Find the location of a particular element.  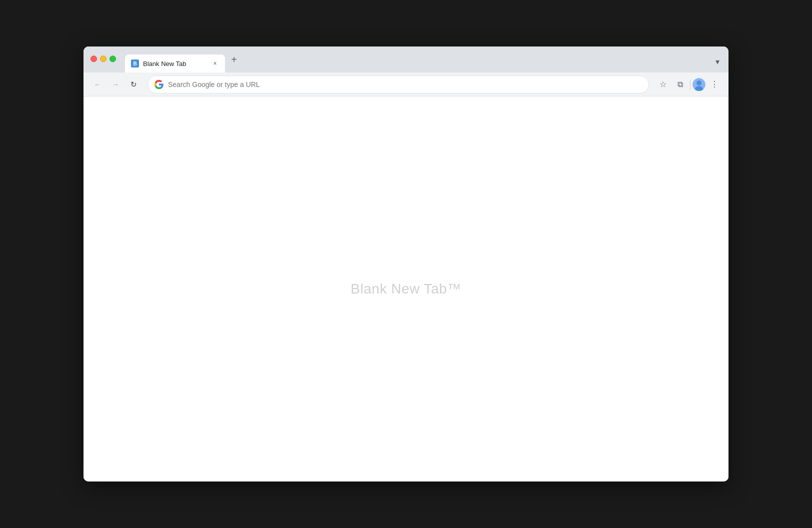

forward-icon: → is located at coordinates (116, 84).